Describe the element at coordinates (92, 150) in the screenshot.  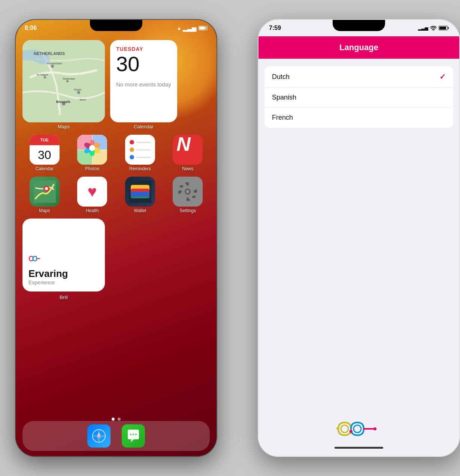
I see `photos-app-icon` at that location.